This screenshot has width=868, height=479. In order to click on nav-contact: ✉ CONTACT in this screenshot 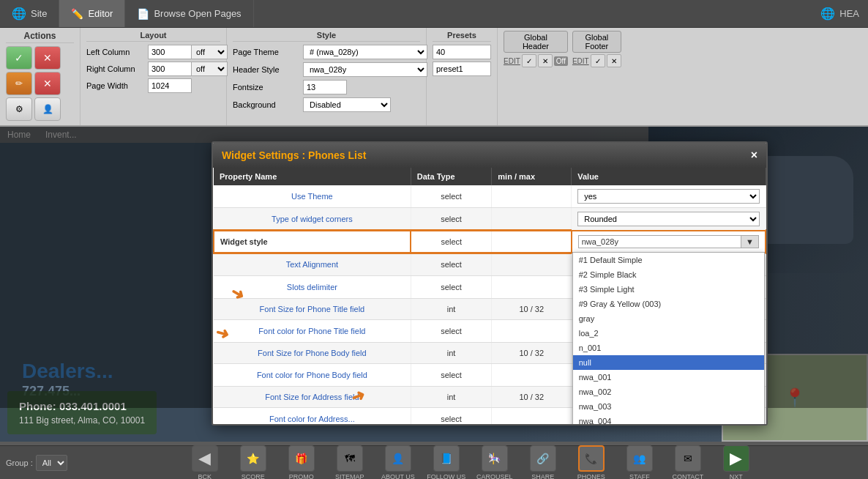, I will do `click(688, 461)`.